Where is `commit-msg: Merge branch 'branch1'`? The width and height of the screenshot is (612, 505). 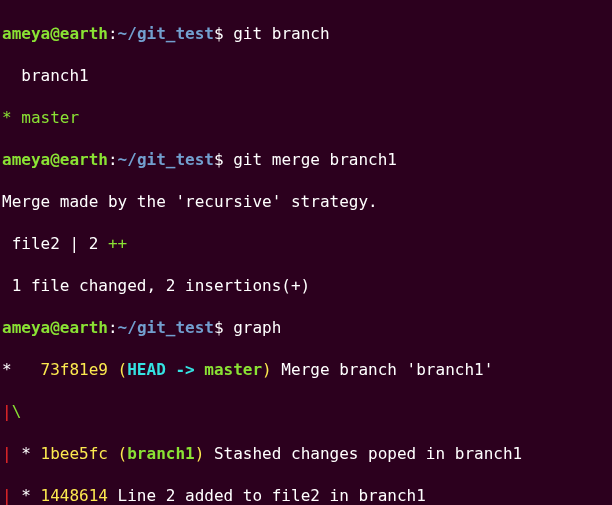
commit-msg: Merge branch 'branch1' is located at coordinates (383, 370).